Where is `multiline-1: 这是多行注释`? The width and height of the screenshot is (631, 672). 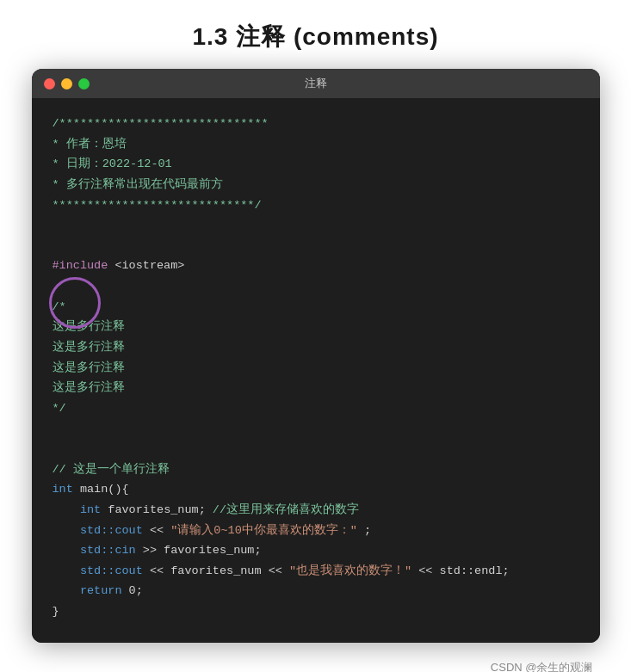 multiline-1: 这是多行注释 is located at coordinates (316, 327).